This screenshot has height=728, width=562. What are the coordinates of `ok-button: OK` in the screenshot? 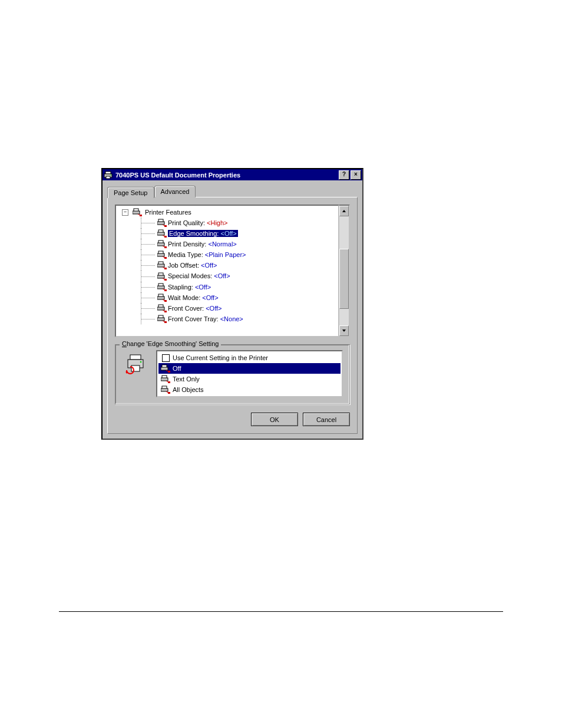 It's located at (275, 420).